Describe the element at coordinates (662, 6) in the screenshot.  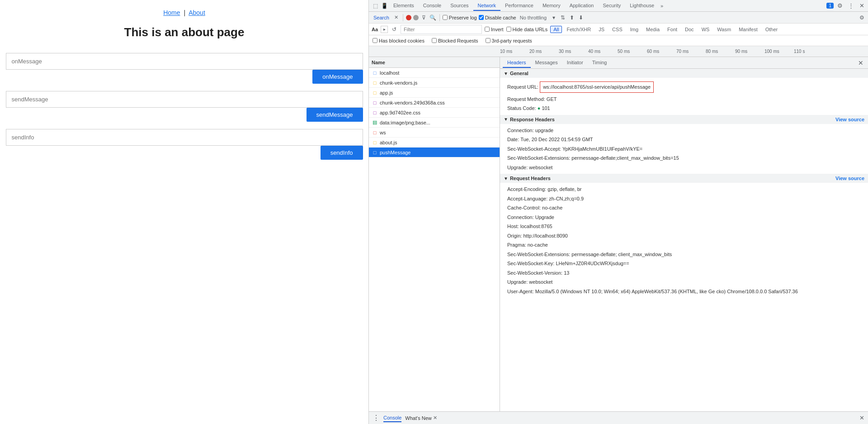
I see `tab-more: »` at that location.